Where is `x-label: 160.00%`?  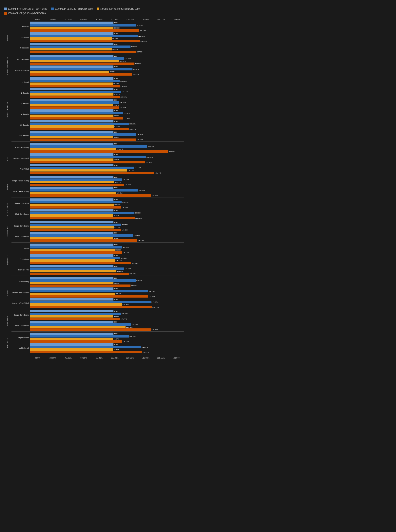 x-label: 160.00% is located at coordinates (161, 20).